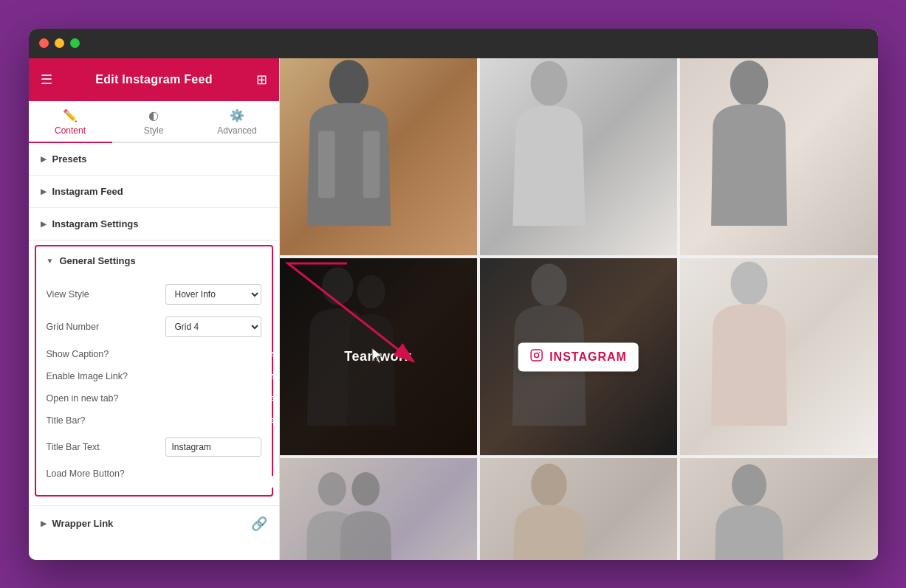 This screenshot has height=588, width=906. I want to click on traffic-lights, so click(59, 43).